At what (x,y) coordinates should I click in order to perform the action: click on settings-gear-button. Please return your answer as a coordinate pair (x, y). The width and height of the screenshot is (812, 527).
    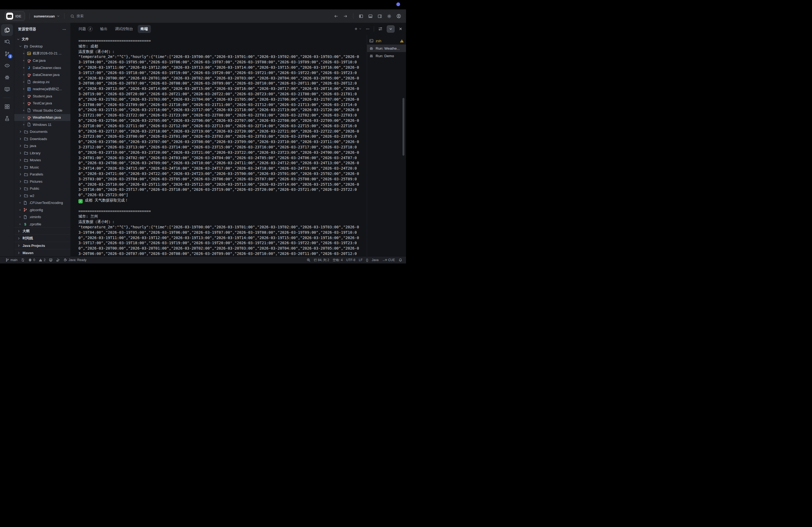
    Looking at the image, I should click on (389, 16).